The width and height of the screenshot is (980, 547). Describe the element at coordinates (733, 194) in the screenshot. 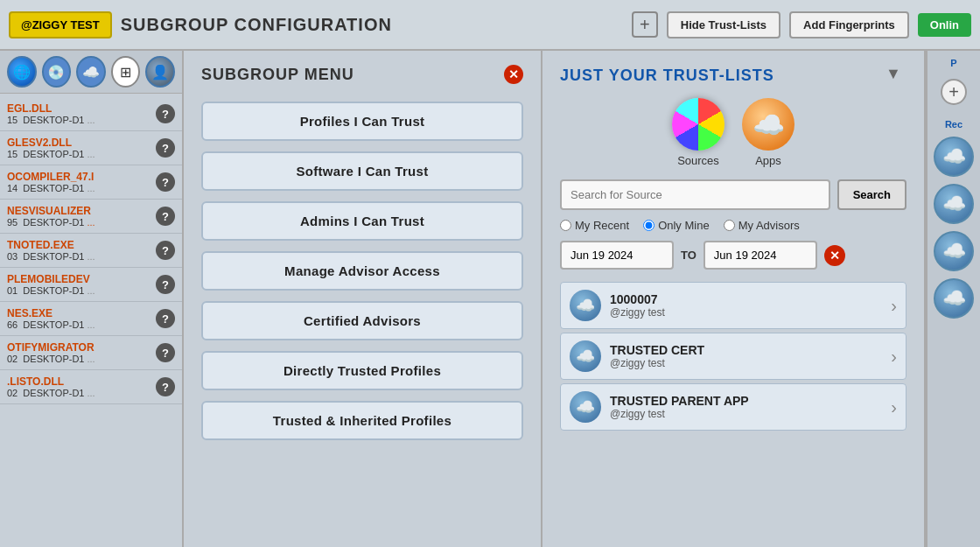

I see `search-row: Search` at that location.